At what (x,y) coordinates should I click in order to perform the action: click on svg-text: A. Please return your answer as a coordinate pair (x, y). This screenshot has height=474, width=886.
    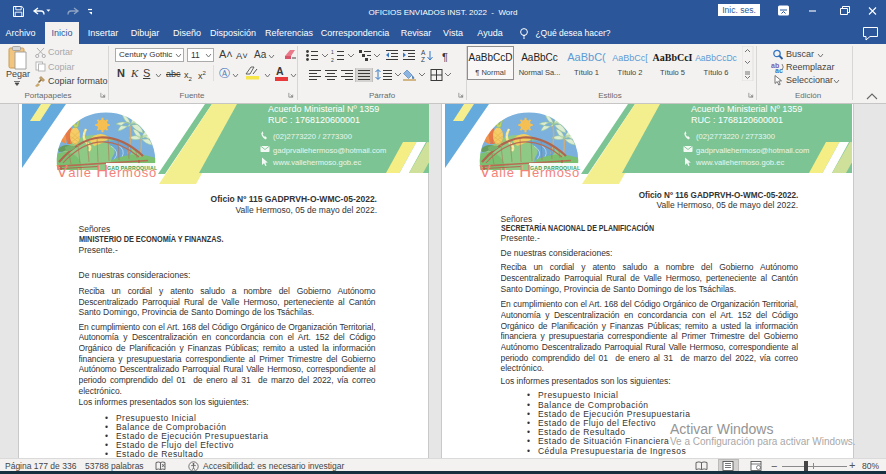
    Looking at the image, I should click on (424, 52).